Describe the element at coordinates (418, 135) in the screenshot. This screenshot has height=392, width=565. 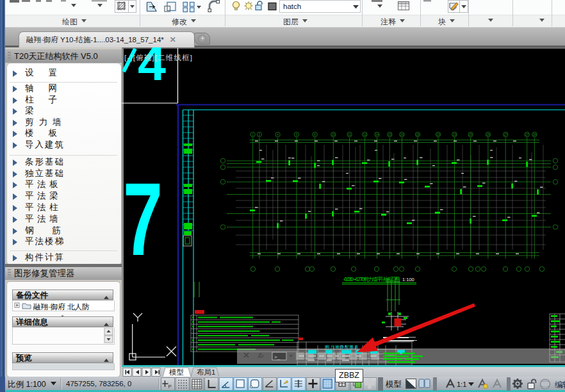
I see `svg-text: 18` at that location.